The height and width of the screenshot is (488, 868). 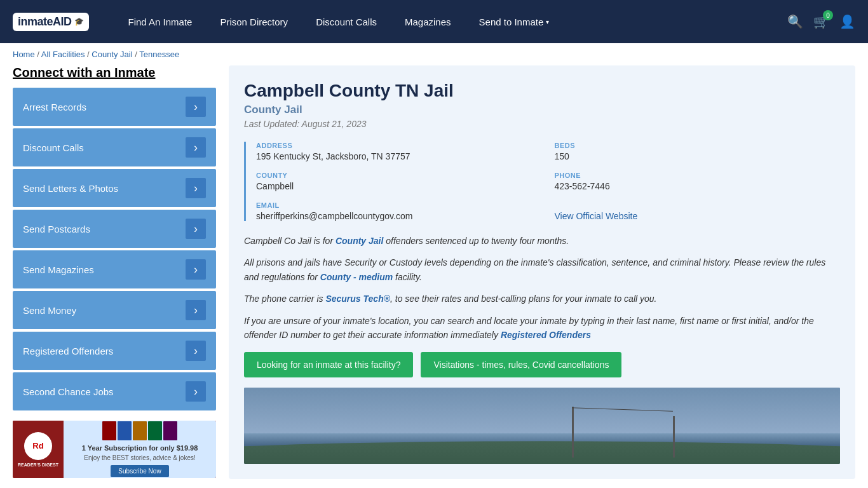 What do you see at coordinates (698, 182) in the screenshot?
I see `phone-block: PHONE 423-562-7446` at bounding box center [698, 182].